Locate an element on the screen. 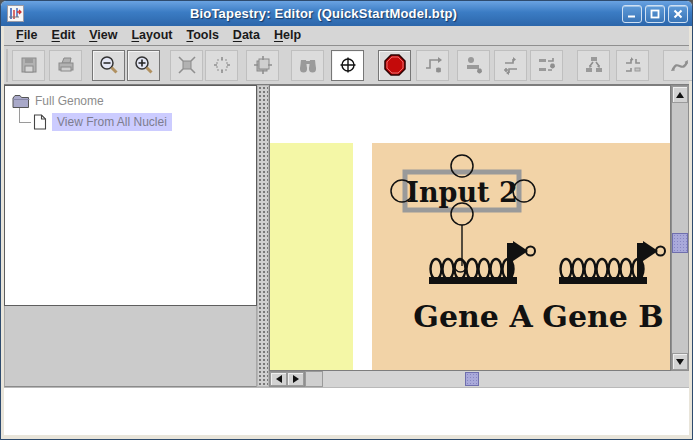  node-asterisk-icon is located at coordinates (474, 65).